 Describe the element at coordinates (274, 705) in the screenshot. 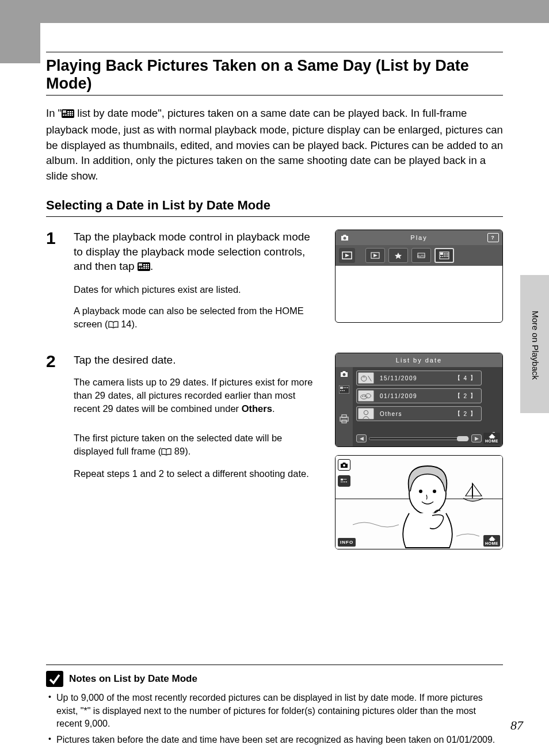

I see `notes-section: Notes on List by Date Mode Up to 9,000 o…` at that location.